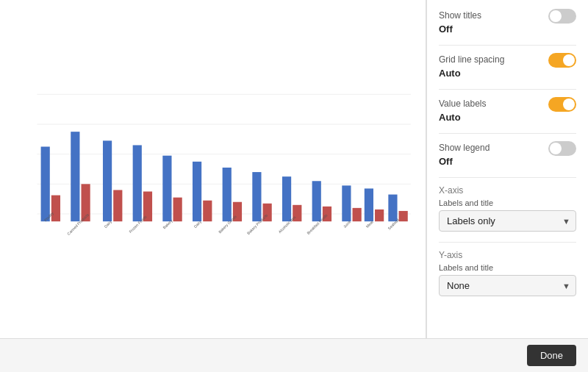  I want to click on show-legend-toggle, so click(562, 149).